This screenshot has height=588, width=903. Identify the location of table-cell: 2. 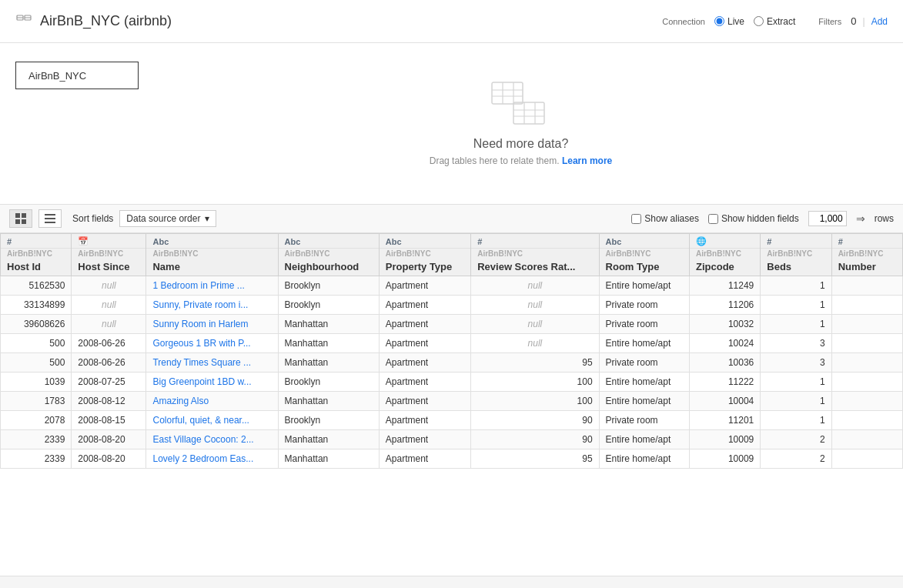
(796, 459).